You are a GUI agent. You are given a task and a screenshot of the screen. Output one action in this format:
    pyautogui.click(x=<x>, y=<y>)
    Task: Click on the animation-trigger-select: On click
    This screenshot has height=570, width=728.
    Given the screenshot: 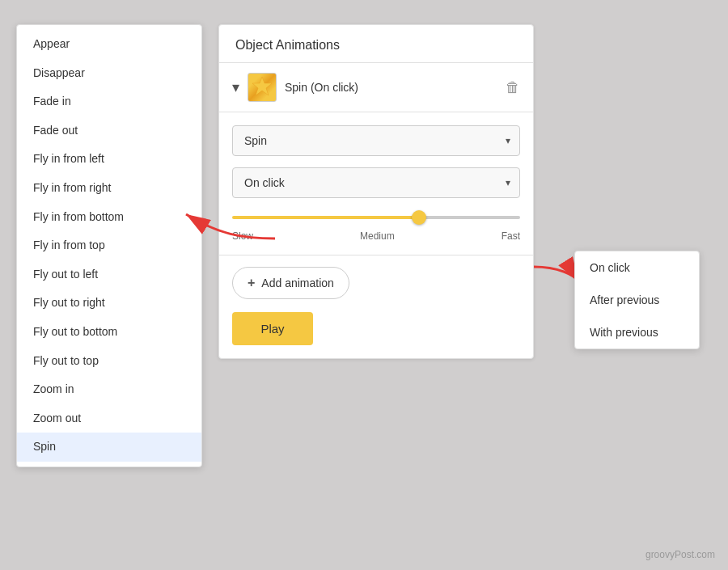 What is the action you would take?
    pyautogui.click(x=376, y=183)
    